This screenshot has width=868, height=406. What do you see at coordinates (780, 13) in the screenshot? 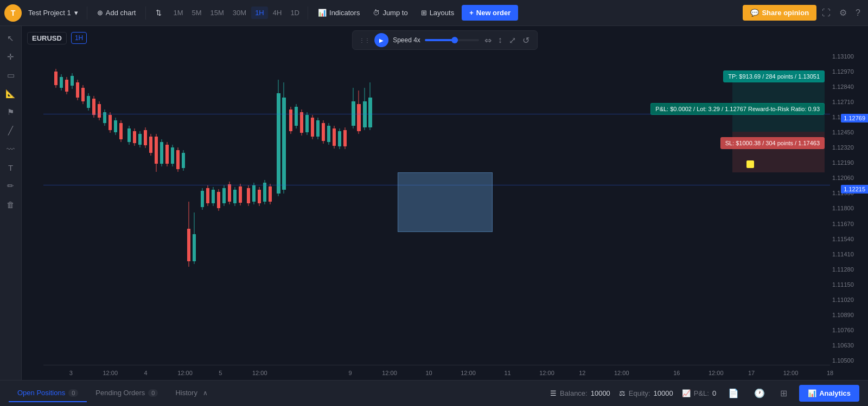
I see `share-opinion-button: 💬 Share opinion` at bounding box center [780, 13].